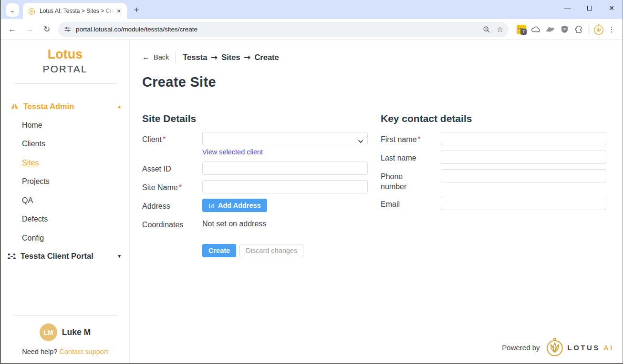 The height and width of the screenshot is (364, 623). Describe the element at coordinates (65, 144) in the screenshot. I see `sidebar-item-clients: Clients` at that location.